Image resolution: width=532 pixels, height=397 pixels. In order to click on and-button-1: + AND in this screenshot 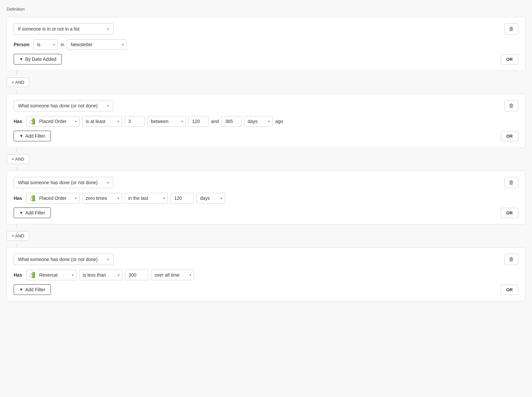, I will do `click(18, 82)`.